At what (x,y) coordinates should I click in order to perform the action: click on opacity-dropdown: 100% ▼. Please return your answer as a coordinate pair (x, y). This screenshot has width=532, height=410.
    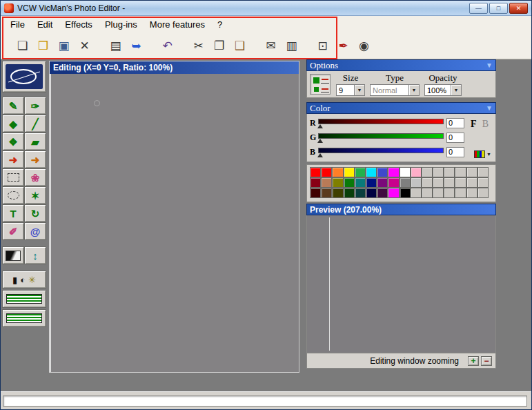
    Looking at the image, I should click on (443, 90).